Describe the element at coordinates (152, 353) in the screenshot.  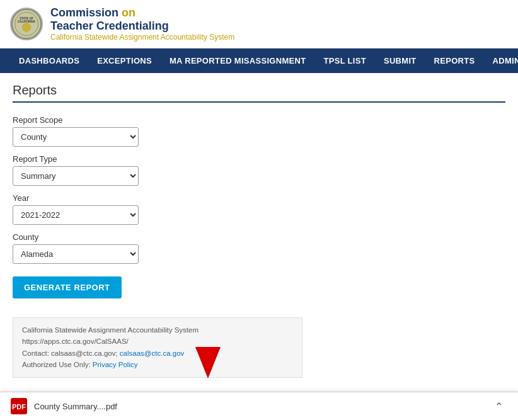
I see `footer-contact-link: calsaas@ctc.ca.gov` at that location.